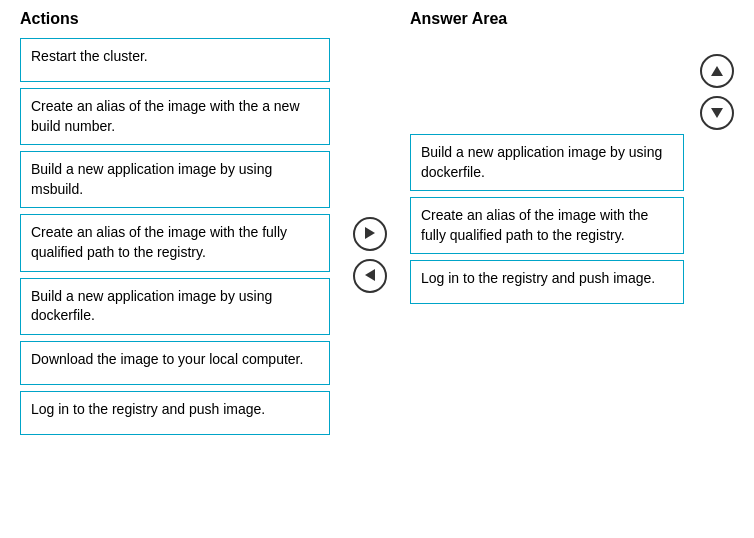  What do you see at coordinates (175, 116) in the screenshot?
I see `action-item-2: Create an alias of the image with the a …` at bounding box center [175, 116].